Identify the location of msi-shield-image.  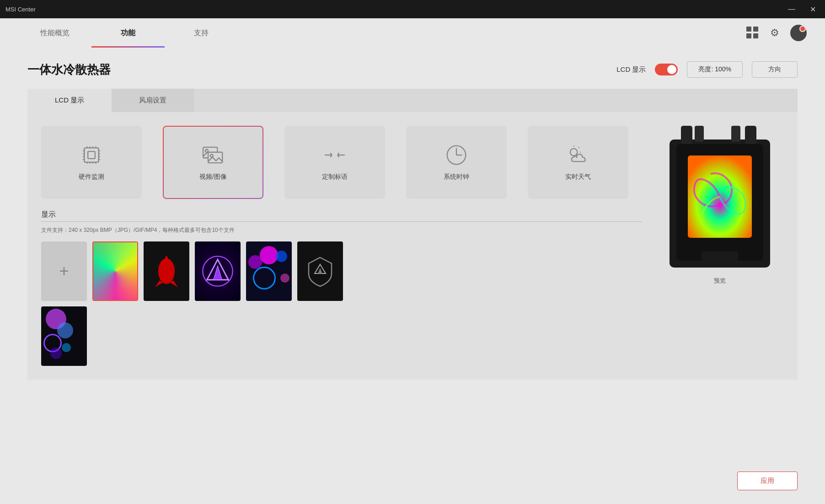
(320, 271).